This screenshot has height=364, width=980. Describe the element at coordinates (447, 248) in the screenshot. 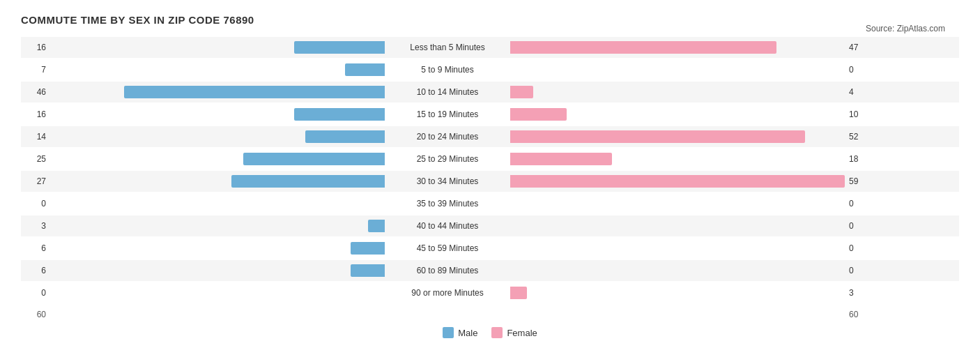

I see `row-label: 45 to 59 Minutes` at that location.